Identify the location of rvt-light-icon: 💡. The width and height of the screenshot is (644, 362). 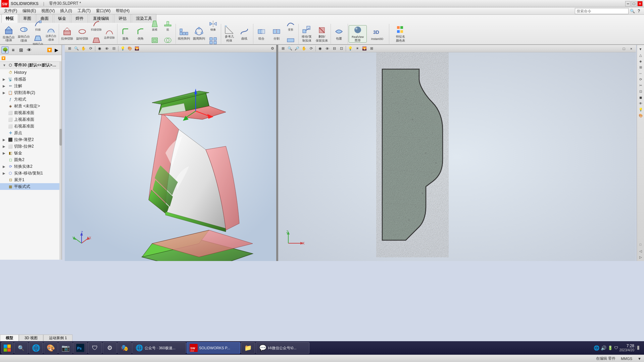
(350, 49).